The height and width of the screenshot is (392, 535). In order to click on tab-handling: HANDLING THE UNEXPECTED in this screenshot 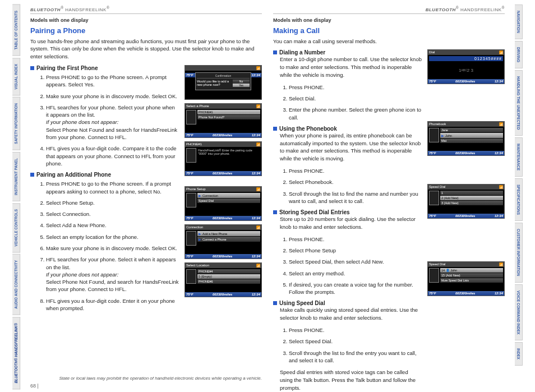, I will do `click(519, 103)`.